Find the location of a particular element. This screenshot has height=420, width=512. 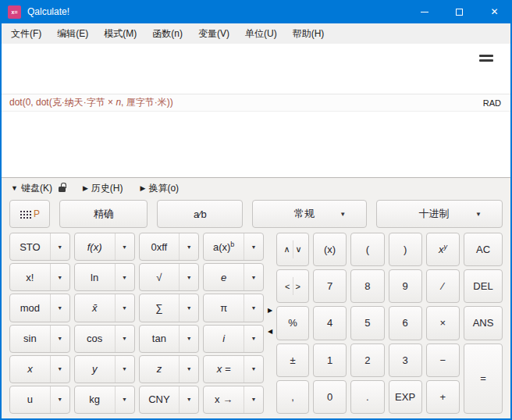

menu-n: 函数(n) is located at coordinates (167, 34).